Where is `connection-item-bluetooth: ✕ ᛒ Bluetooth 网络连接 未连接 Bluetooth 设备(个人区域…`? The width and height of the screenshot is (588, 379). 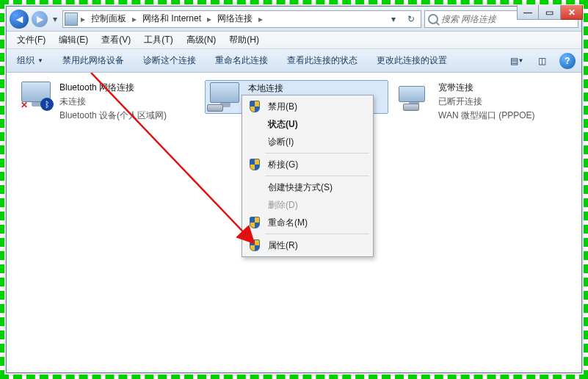
connection-item-bluetooth: ✕ ᛒ Bluetooth 网络连接 未连接 Bluetooth 设备(个人区域… is located at coordinates (109, 101).